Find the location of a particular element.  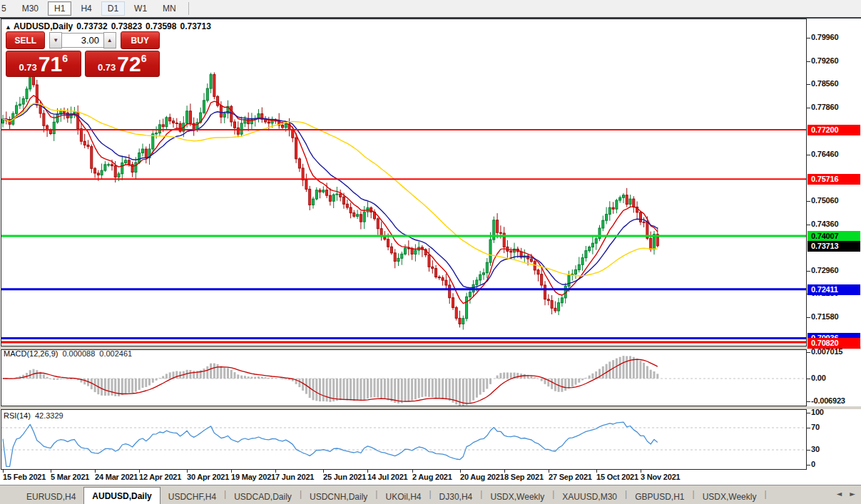

chart-tab-gbpusd-h1: GBPUSD,H1 is located at coordinates (659, 497).